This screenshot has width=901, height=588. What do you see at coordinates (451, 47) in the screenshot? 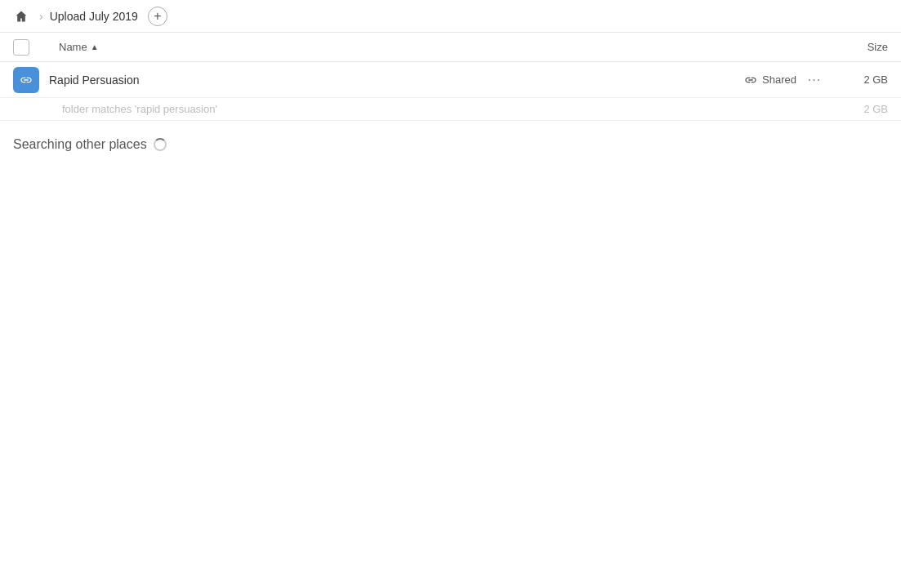
I see `column-headers: Name ▲ Size` at bounding box center [451, 47].